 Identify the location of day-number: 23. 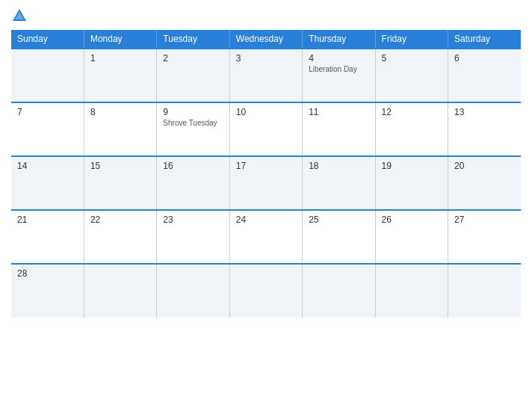
(193, 220).